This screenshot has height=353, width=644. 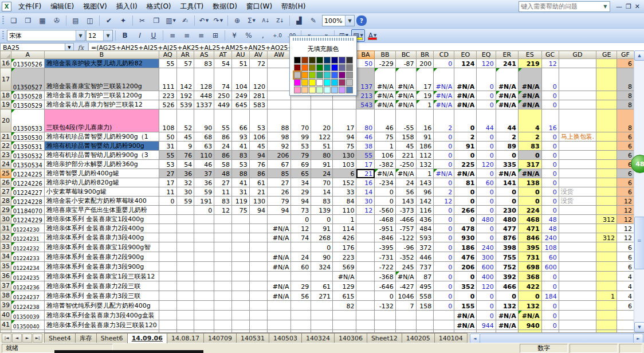 What do you see at coordinates (345, 238) in the screenshot?
I see `cell-AZ32: 426` at bounding box center [345, 238].